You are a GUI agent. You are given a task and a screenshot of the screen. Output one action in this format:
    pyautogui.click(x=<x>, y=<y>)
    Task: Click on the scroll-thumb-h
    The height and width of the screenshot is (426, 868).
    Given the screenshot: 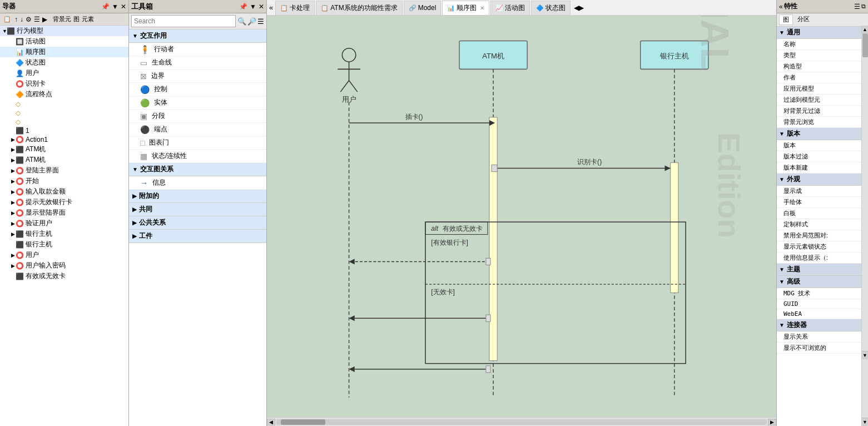 What is the action you would take?
    pyautogui.click(x=303, y=422)
    